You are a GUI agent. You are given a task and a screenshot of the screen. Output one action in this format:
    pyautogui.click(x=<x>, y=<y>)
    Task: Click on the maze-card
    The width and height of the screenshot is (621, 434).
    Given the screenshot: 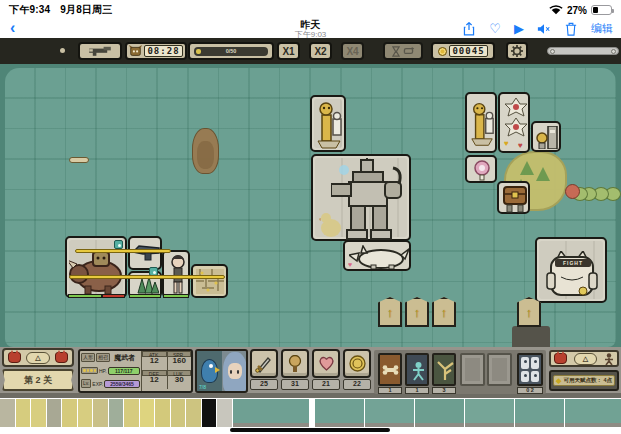 What is the action you would take?
    pyautogui.click(x=210, y=281)
    